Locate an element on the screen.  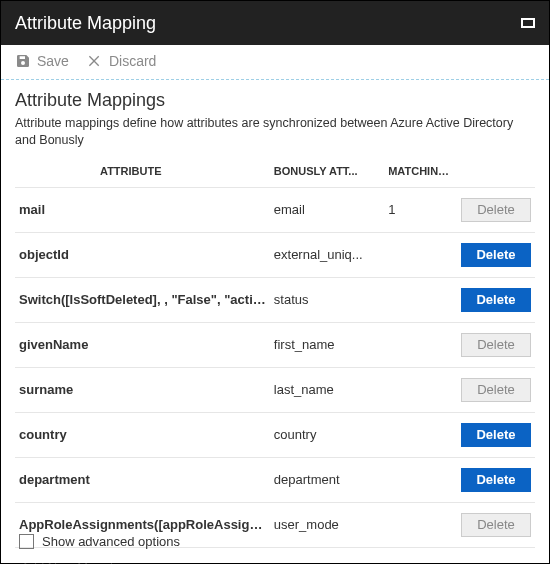
add-new-mapping: Add New Mapping is located at coordinates (275, 556).